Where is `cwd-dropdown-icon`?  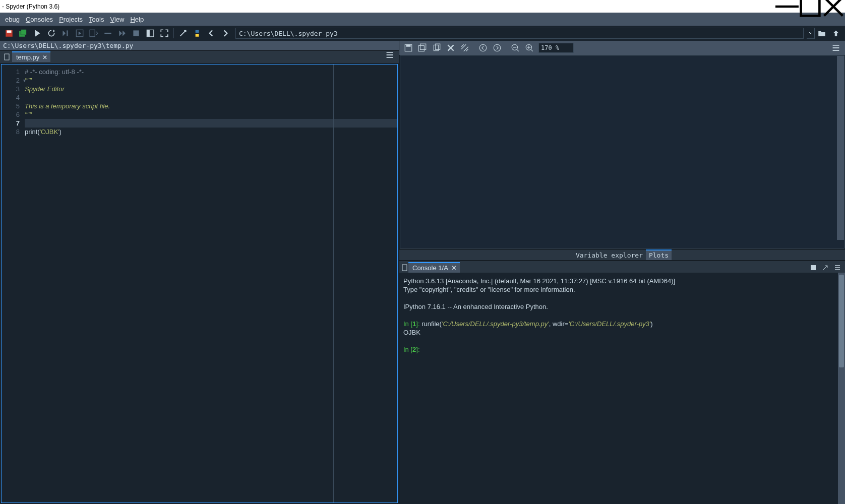 cwd-dropdown-icon is located at coordinates (811, 33).